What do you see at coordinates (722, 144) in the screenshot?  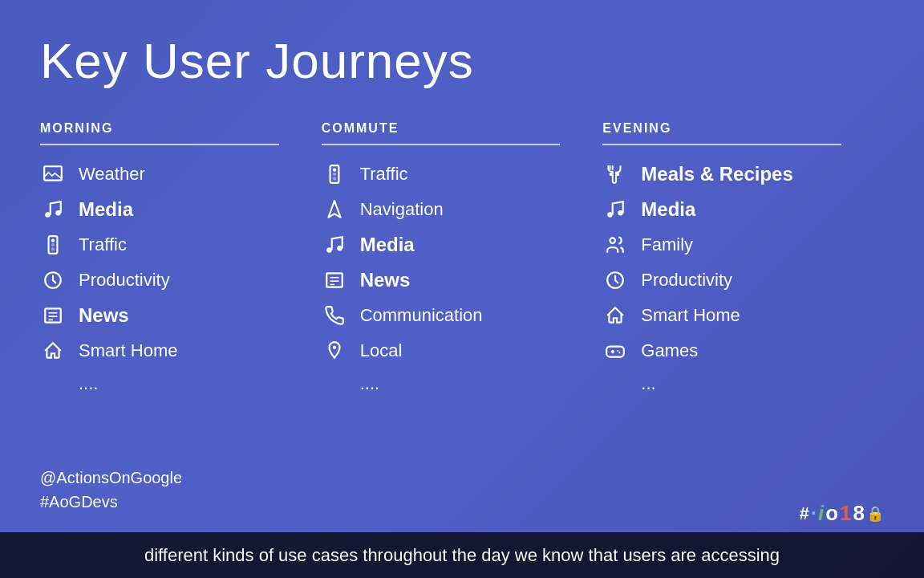 I see `evening-divider` at bounding box center [722, 144].